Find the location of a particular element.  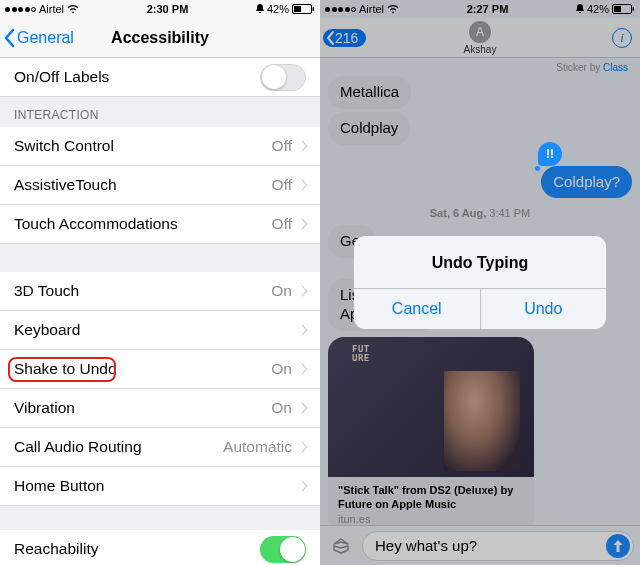

row-label: Touch Accommodations is located at coordinates (143, 224).